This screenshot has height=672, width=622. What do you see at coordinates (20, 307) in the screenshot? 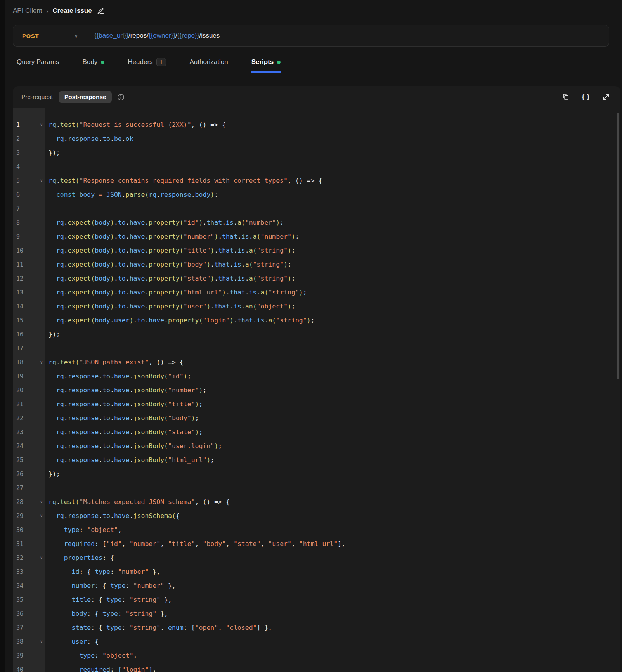
I see `line-number: 14` at bounding box center [20, 307].